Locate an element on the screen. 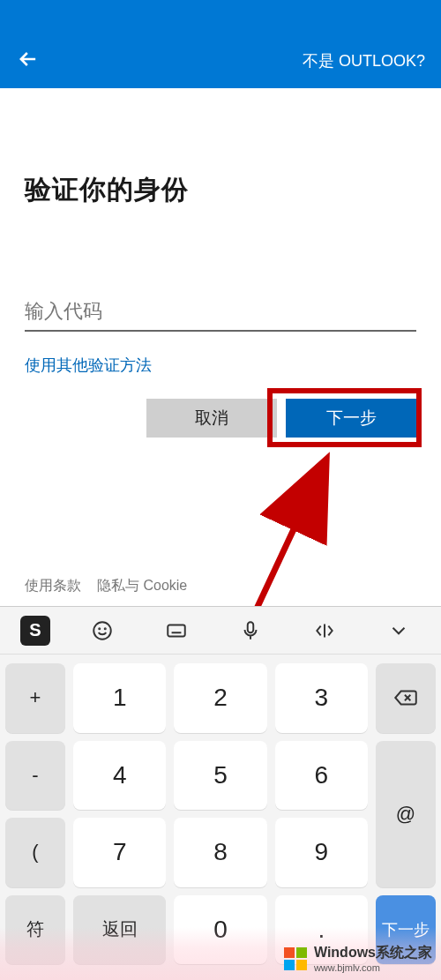 The width and height of the screenshot is (441, 980). arrow-left-icon is located at coordinates (28, 59).